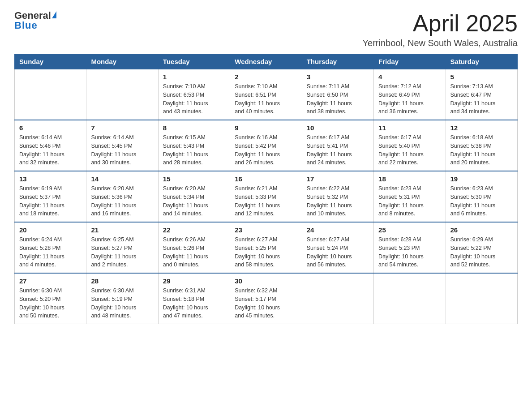  What do you see at coordinates (338, 128) in the screenshot?
I see `day-number: 10` at bounding box center [338, 128].